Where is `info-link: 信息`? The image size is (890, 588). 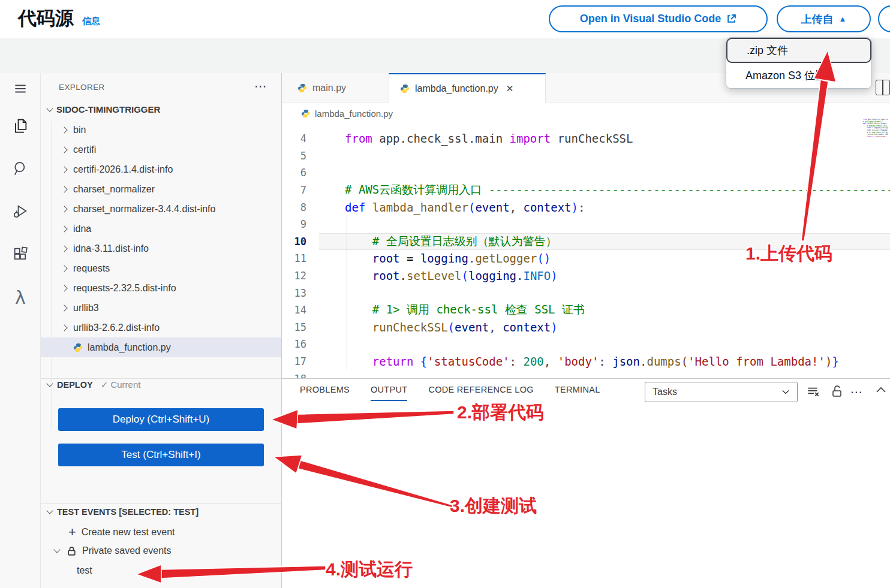
info-link: 信息 is located at coordinates (91, 22).